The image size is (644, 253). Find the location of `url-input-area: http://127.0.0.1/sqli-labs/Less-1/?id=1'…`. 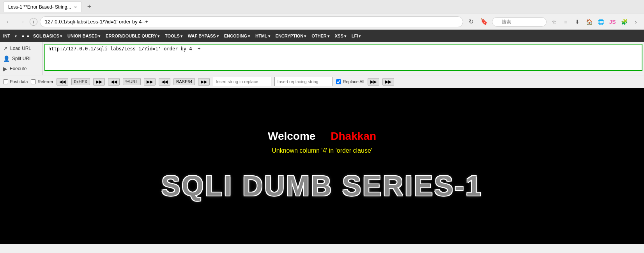

url-input-area: http://127.0.0.1/sqli-labs/Less-1/?id=1'… is located at coordinates (343, 59).